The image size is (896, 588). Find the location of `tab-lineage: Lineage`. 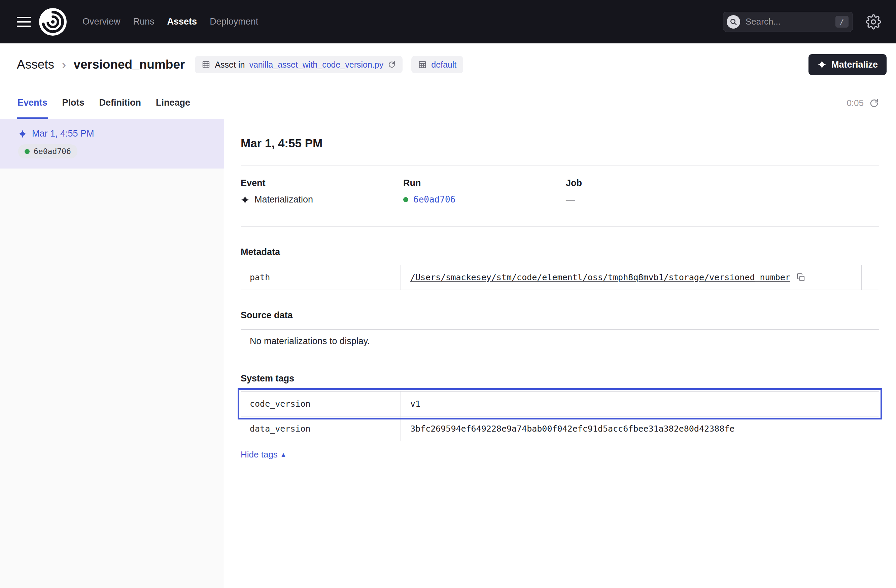

tab-lineage: Lineage is located at coordinates (173, 108).